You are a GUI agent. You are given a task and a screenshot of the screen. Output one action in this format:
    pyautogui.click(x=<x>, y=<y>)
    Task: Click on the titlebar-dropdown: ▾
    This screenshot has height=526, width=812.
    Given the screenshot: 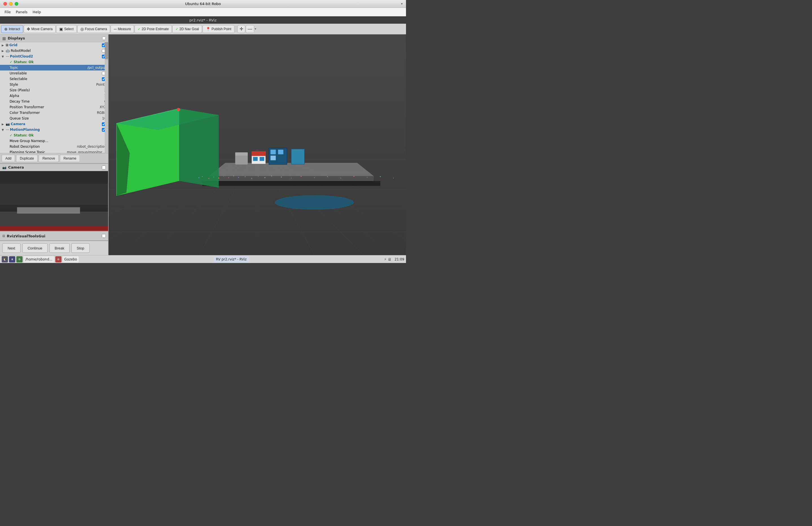 What is the action you would take?
    pyautogui.click(x=402, y=4)
    